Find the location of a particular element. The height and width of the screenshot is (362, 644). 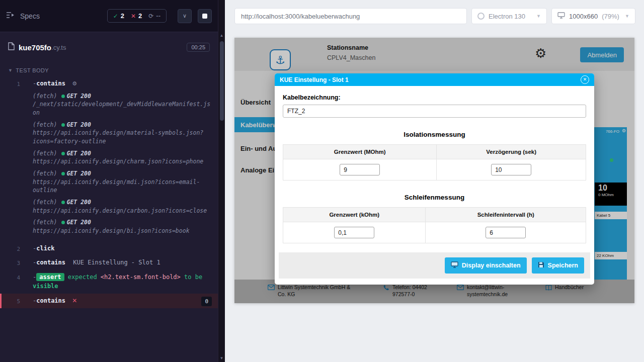

test-body-section: ▼ TEST BODY is located at coordinates (109, 69).